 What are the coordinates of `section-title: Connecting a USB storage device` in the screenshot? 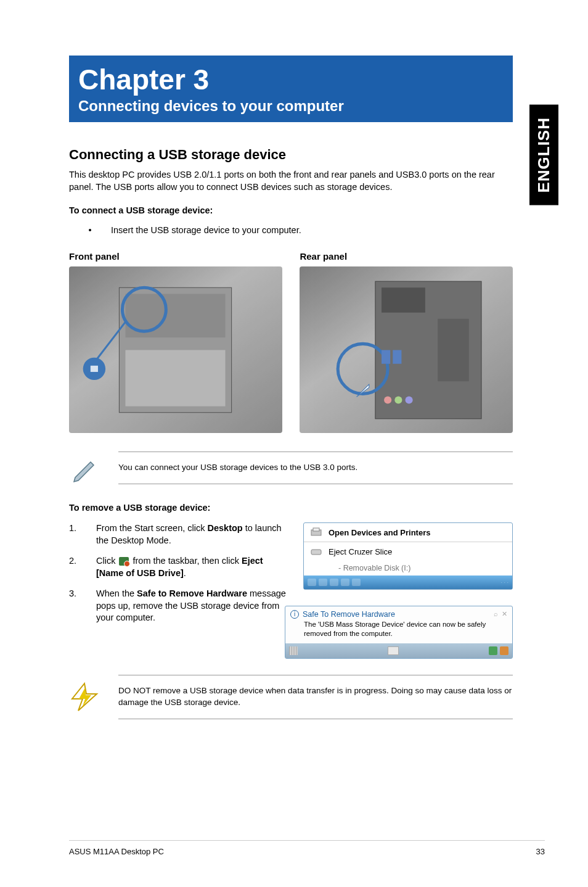 It's located at (307, 155).